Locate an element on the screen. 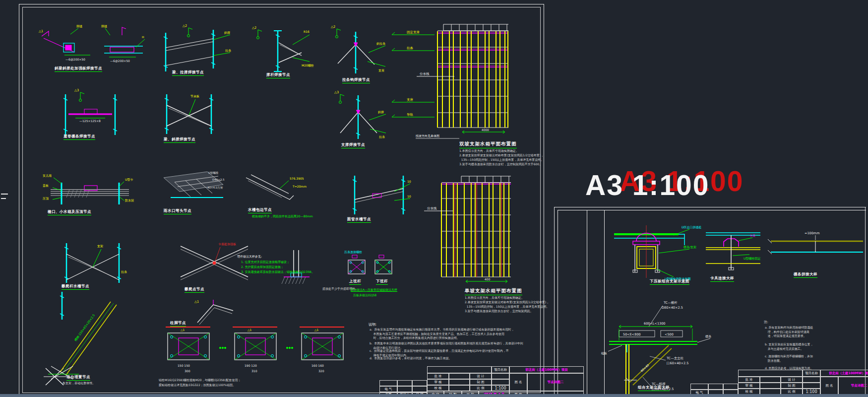  sketch-label: TC—横杆 is located at coordinates (671, 303).